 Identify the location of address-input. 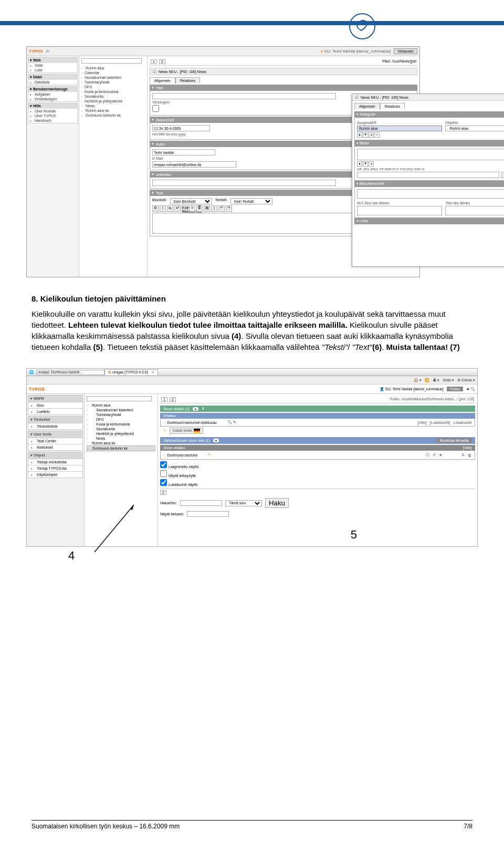
(70, 372).